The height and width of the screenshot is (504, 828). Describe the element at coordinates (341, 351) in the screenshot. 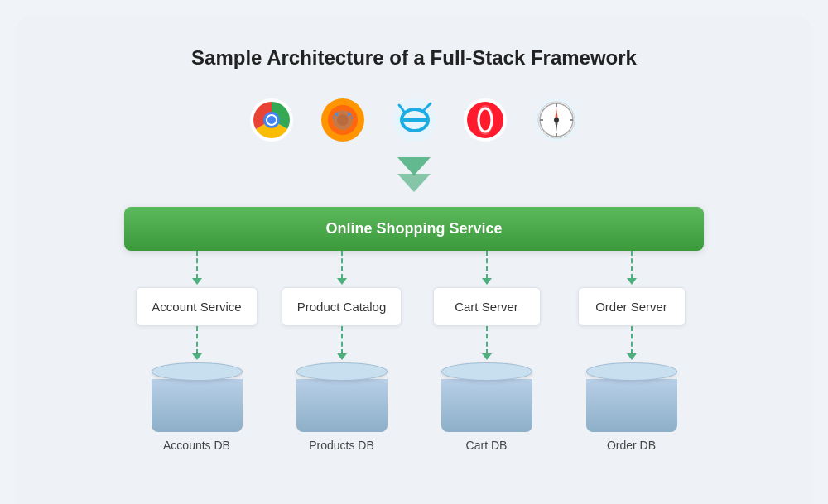

I see `service-column-product: Product Catalog Products DB` at that location.